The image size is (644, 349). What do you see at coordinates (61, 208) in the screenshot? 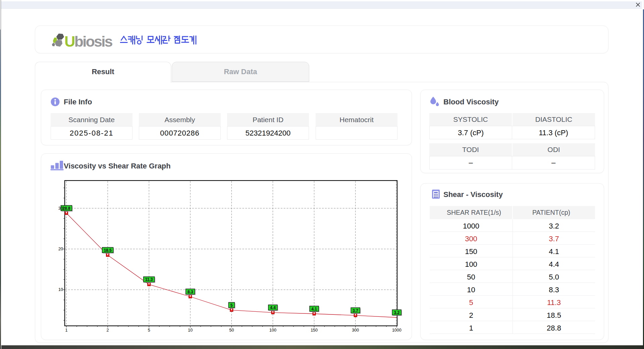
I see `svg-text: 30` at bounding box center [61, 208].